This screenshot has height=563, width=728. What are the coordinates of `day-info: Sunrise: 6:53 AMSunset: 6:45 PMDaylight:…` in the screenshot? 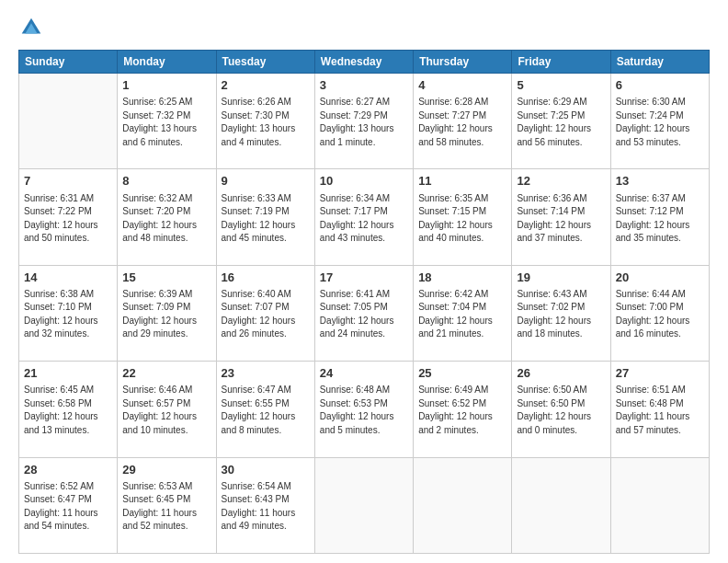 It's located at (166, 507).